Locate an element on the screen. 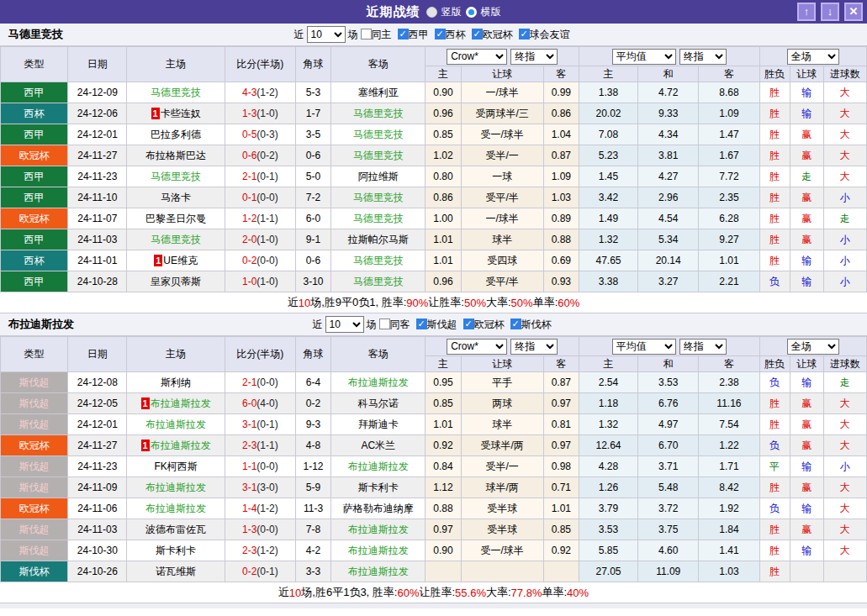  away-team-name: 布拉迪斯拉发 is located at coordinates (378, 571).